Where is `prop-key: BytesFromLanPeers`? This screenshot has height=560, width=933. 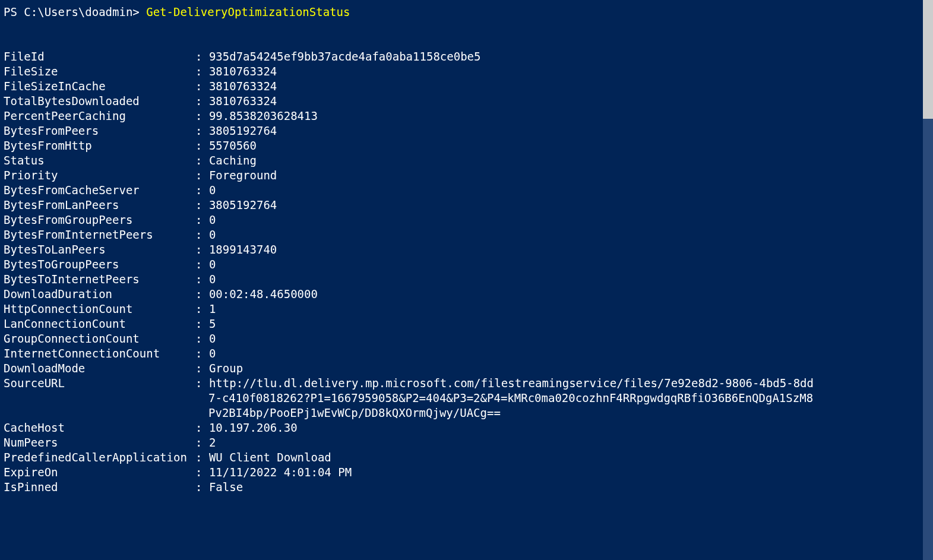
prop-key: BytesFromLanPeers is located at coordinates (100, 205).